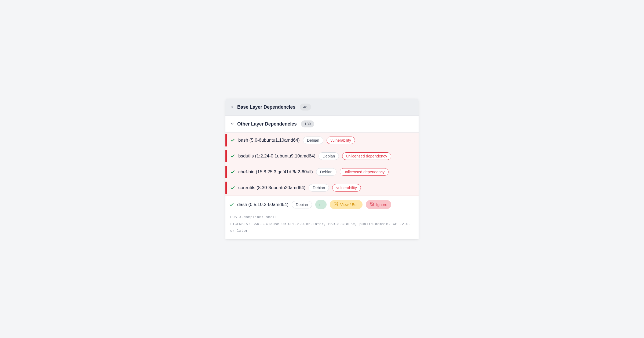  I want to click on section-title: Base Layer Dependencies, so click(266, 107).